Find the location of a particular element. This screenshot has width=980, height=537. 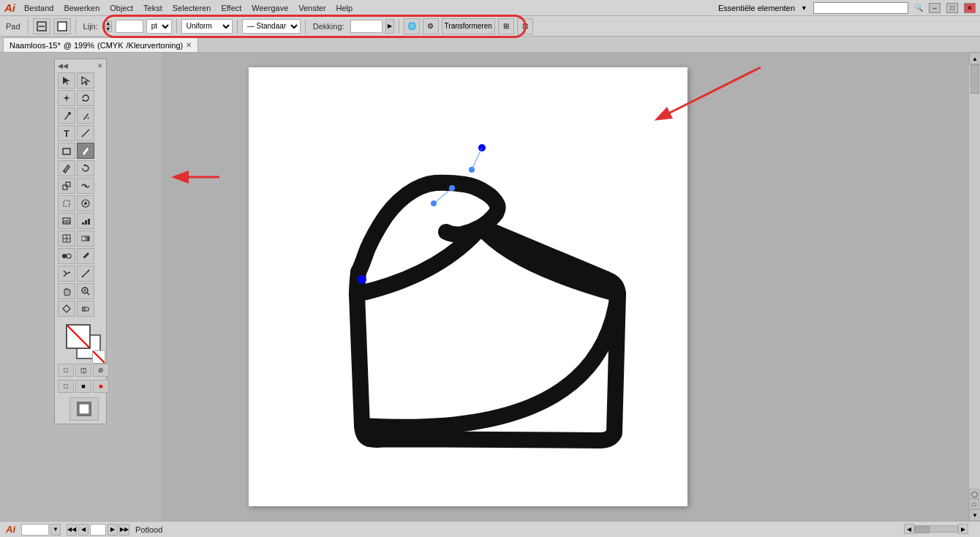

pathfinder-button: ⊡ is located at coordinates (525, 26).